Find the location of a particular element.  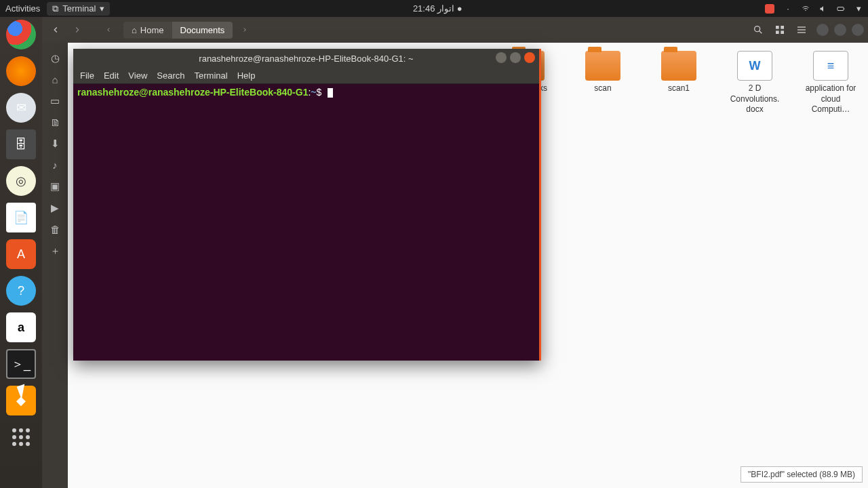

breadcrumb: ⌂ Home Documents is located at coordinates (178, 30).